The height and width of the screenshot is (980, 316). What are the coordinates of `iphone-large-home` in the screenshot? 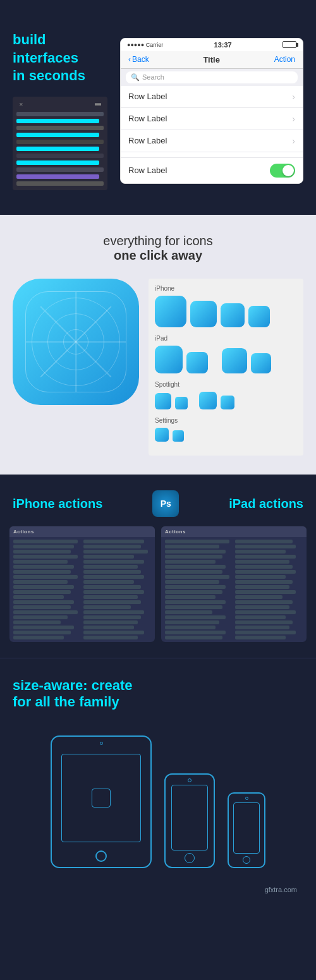 It's located at (190, 858).